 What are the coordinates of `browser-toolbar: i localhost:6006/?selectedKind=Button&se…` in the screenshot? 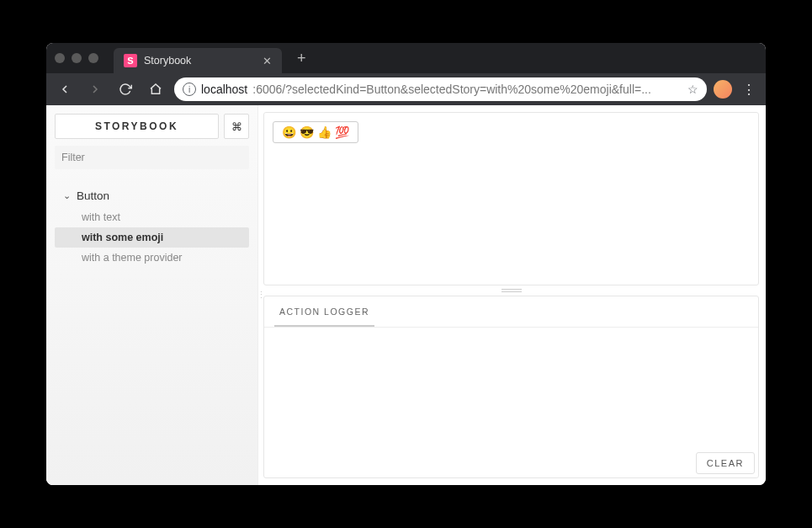 It's located at (406, 89).